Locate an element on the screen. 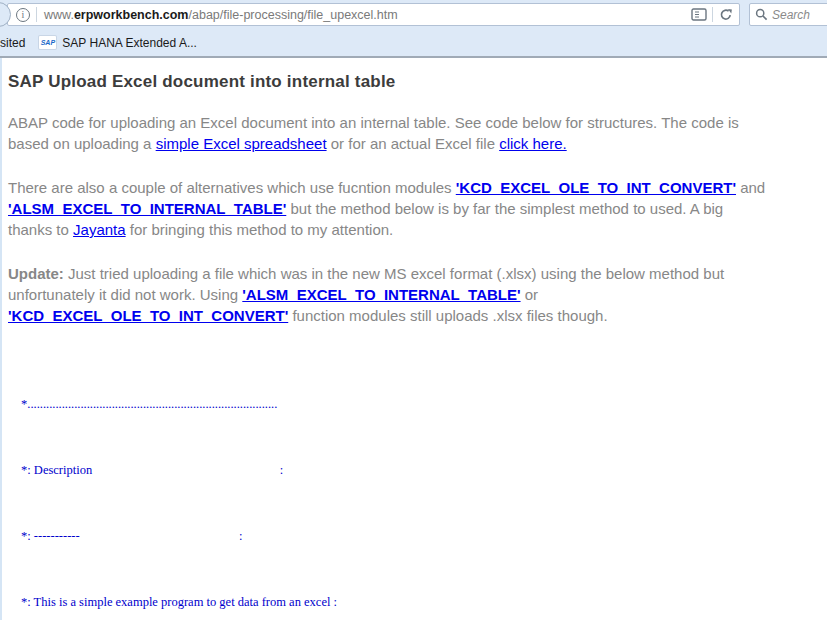 Image resolution: width=827 pixels, height=620 pixels. code-comment-line: *.......................................… is located at coordinates (420, 404).